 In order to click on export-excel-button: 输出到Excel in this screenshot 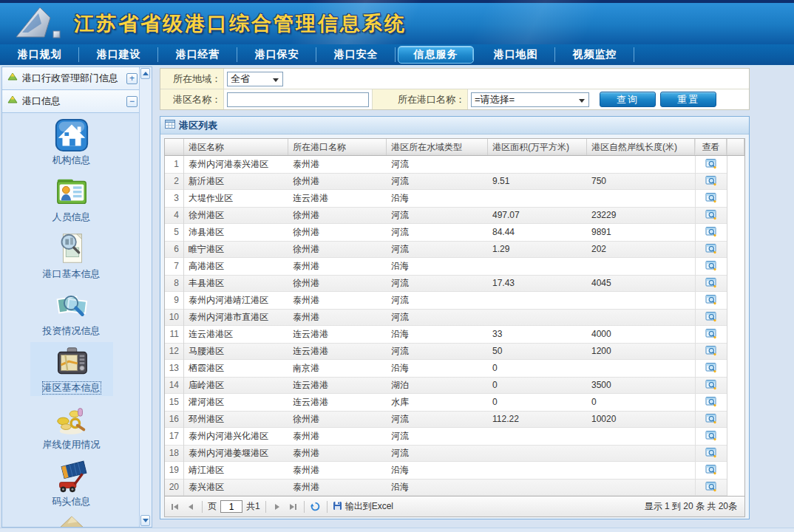, I will do `click(363, 507)`.